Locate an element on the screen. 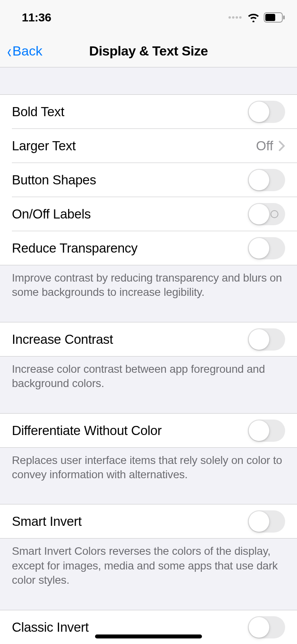 Image resolution: width=297 pixels, height=644 pixels. signal-icon is located at coordinates (235, 17).